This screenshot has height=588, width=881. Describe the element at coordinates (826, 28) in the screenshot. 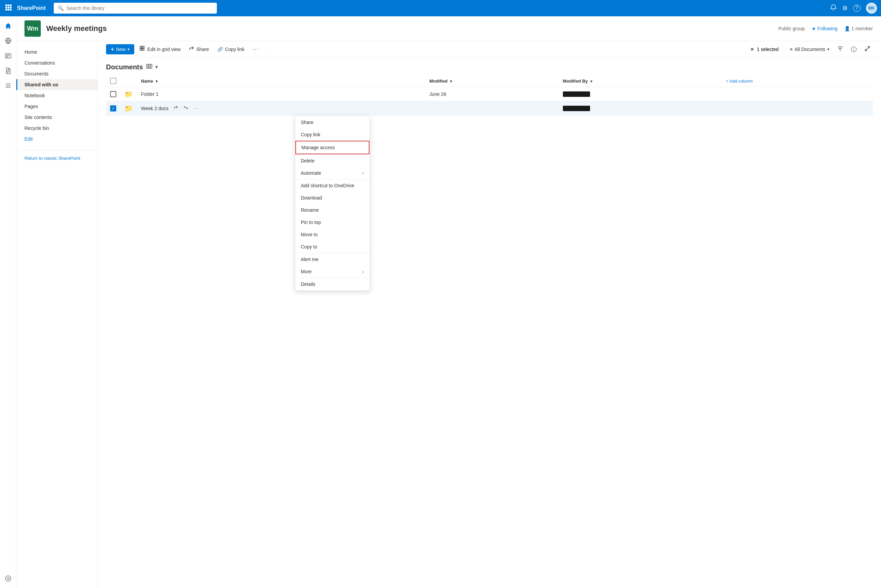

I see `site-meta: Public group ★ Following 👤 1 member` at that location.